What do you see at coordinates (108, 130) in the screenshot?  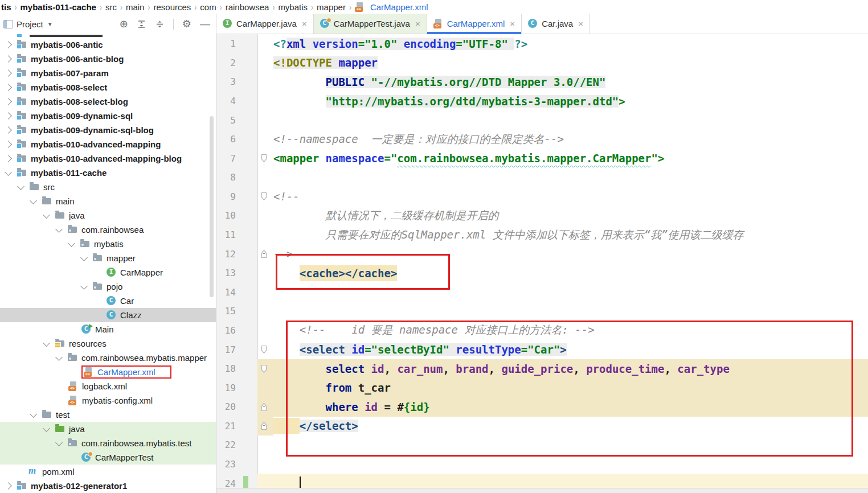 I see `tree-item-mybatis-009-dynamic-sql-blog: mybatis-009-dynamic-sql-blog` at bounding box center [108, 130].